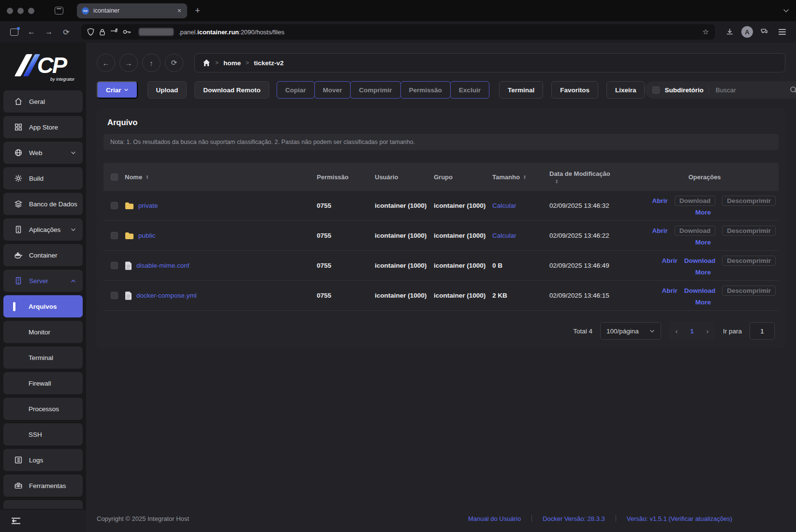 The width and height of the screenshot is (796, 532). Describe the element at coordinates (296, 90) in the screenshot. I see `copy-button: Copiar` at that location.